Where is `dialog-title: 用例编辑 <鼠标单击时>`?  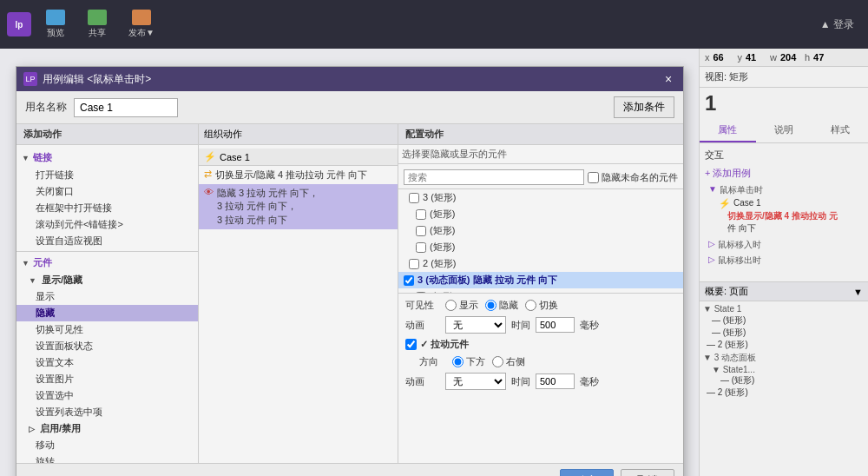
dialog-title: 用例编辑 <鼠标单击时> is located at coordinates (97, 80).